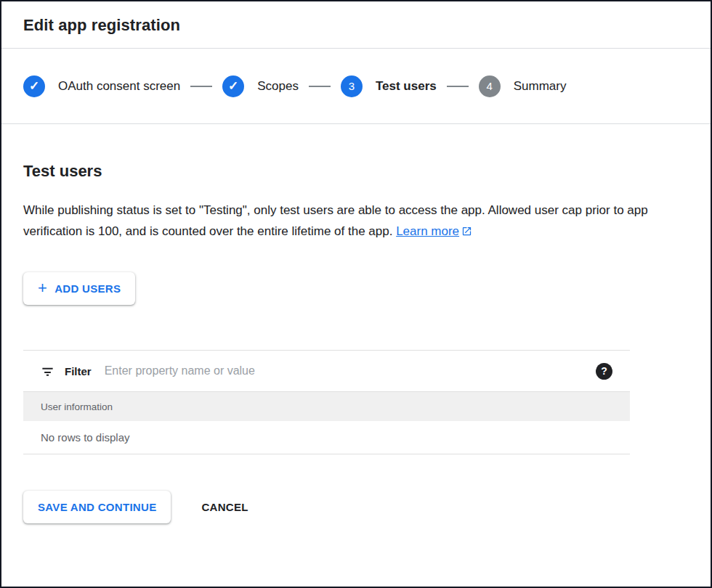  What do you see at coordinates (260, 86) in the screenshot?
I see `step-scopes: ✓ Scopes` at bounding box center [260, 86].